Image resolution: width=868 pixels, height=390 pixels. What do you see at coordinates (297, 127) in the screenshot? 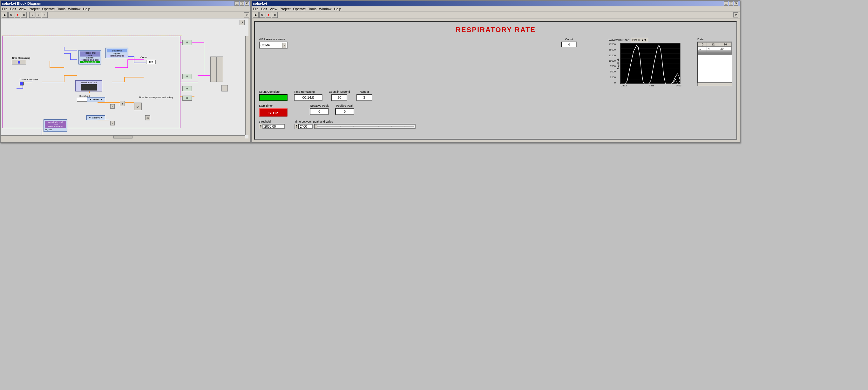
I see `time-between-spinbox: ▲ ▼` at bounding box center [297, 127].